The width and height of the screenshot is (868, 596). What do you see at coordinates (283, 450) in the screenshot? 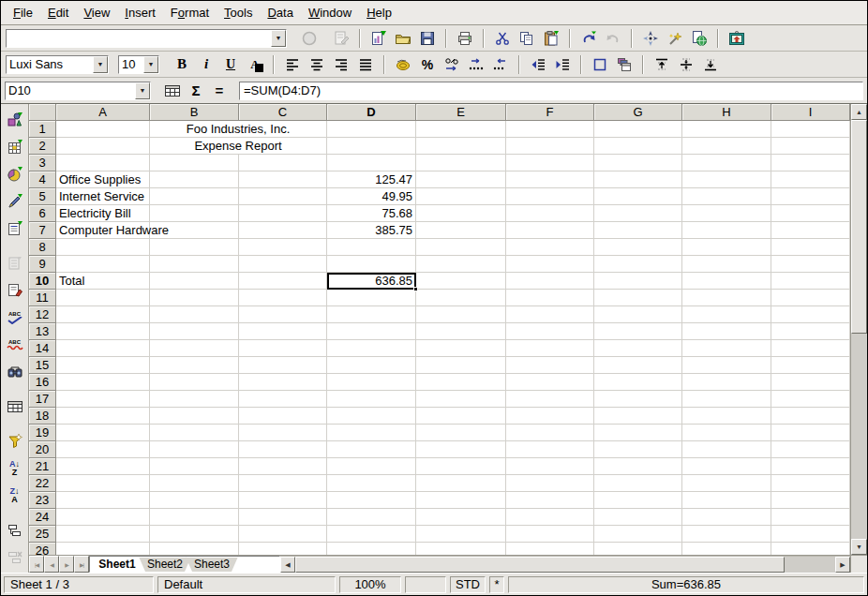
I see `cell-C20` at bounding box center [283, 450].